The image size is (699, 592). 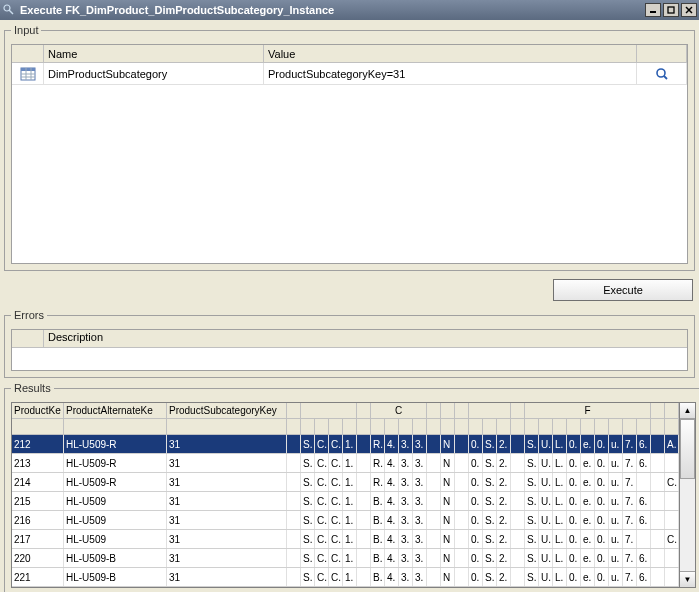 I want to click on table-row: 220HL-U509-B31S.C.C.1.B.4.3.3.N0.S.2.S.U…, so click(x=346, y=558).